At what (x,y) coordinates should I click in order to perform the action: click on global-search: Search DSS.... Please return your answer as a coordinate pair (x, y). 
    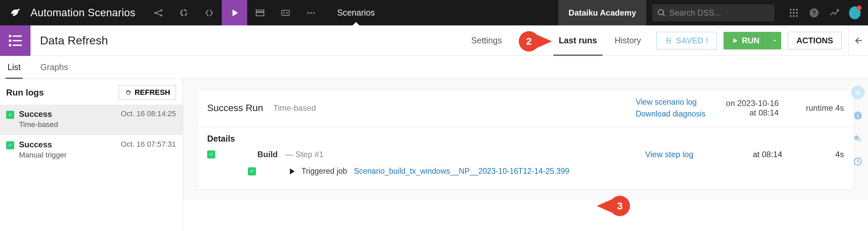
    Looking at the image, I should click on (713, 13).